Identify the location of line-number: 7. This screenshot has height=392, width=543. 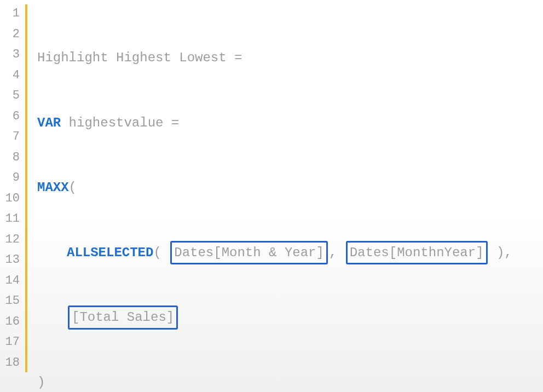
(11, 137).